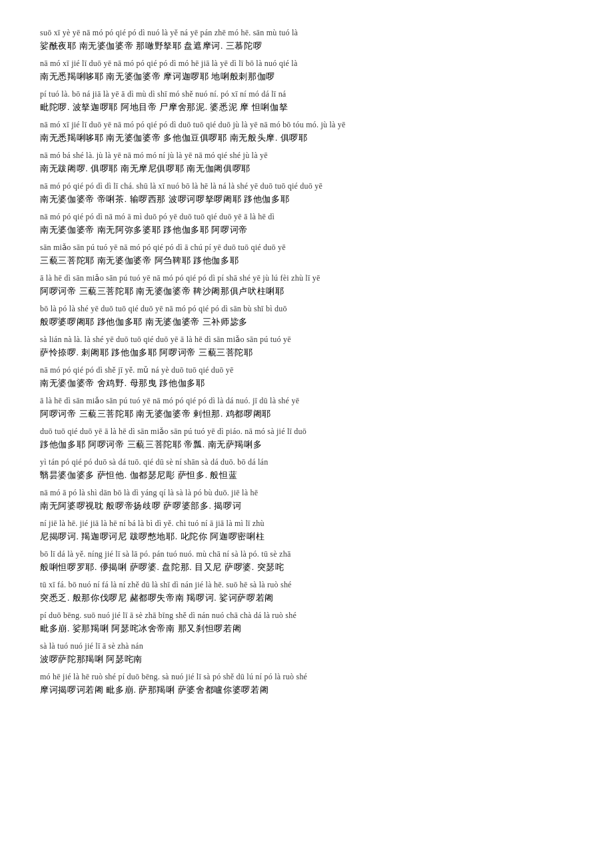 Image resolution: width=613 pixels, height=868 pixels. Describe the element at coordinates (306, 555) in the screenshot. I see `pinyin-line: bō lī dá là yě. níng jié lī sà lā pó. pá…` at that location.